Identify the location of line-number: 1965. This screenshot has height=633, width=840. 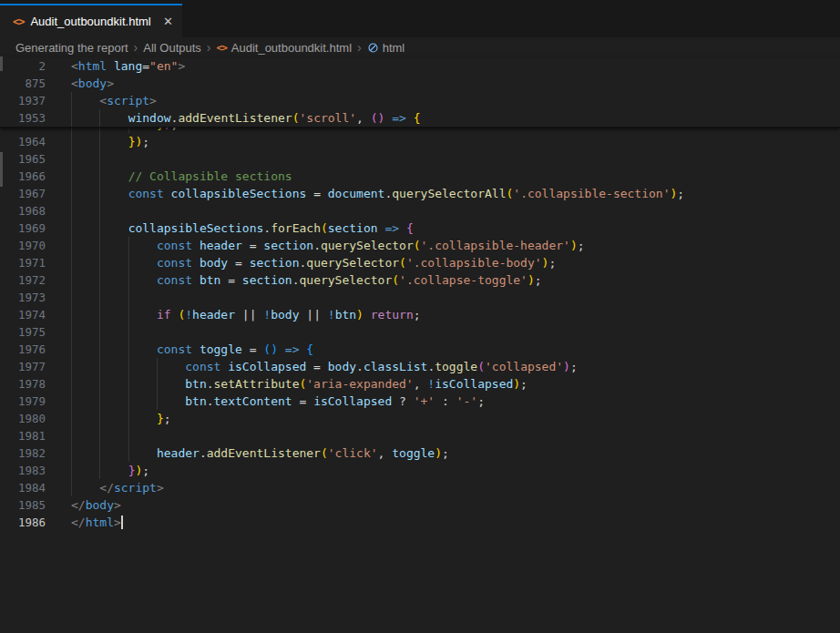
(23, 158).